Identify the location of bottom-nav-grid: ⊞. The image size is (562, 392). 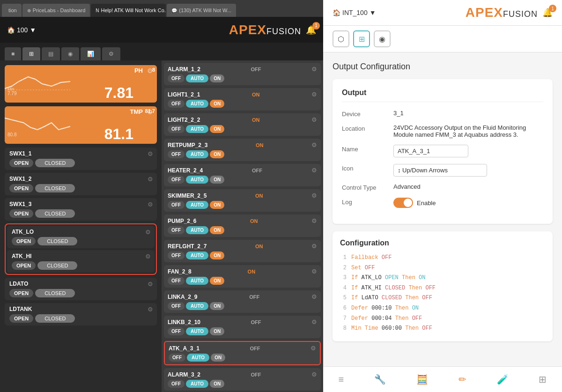
(542, 379).